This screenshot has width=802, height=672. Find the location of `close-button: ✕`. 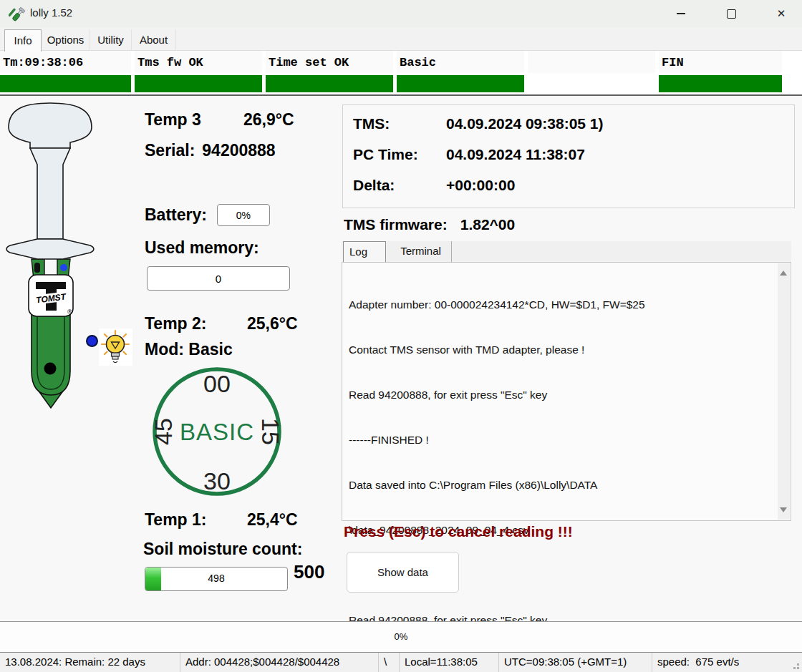

close-button: ✕ is located at coordinates (781, 14).